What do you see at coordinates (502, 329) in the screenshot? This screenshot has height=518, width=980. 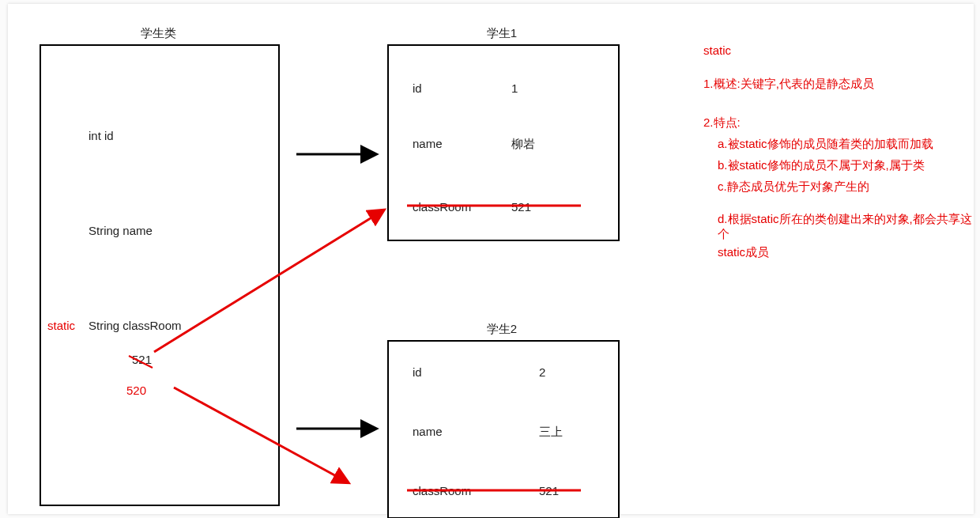 I see `student2-title: 学生2` at bounding box center [502, 329].